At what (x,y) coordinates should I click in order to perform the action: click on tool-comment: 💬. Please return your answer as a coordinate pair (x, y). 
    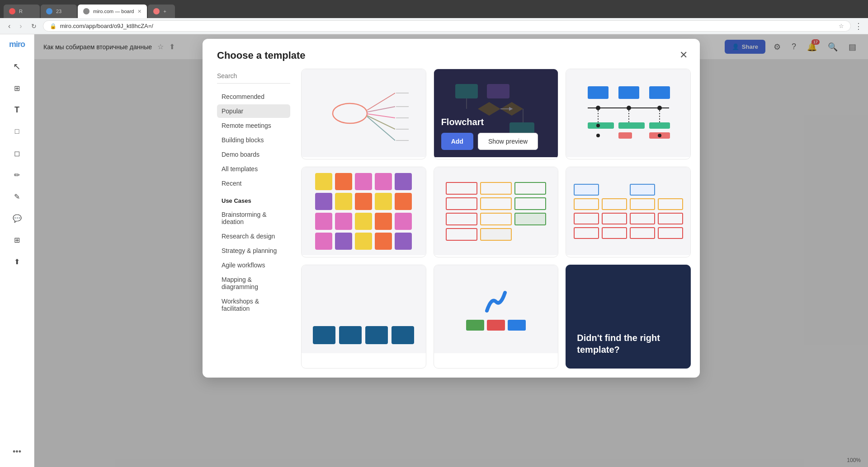
    Looking at the image, I should click on (17, 218).